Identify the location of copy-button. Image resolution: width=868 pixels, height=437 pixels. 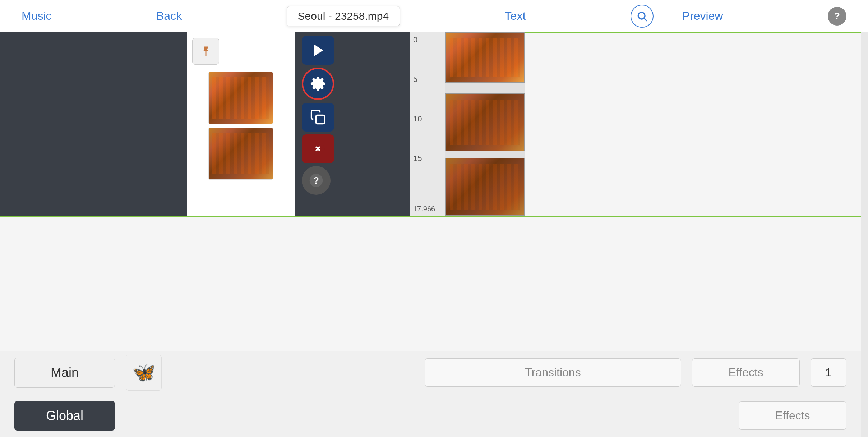
(318, 117).